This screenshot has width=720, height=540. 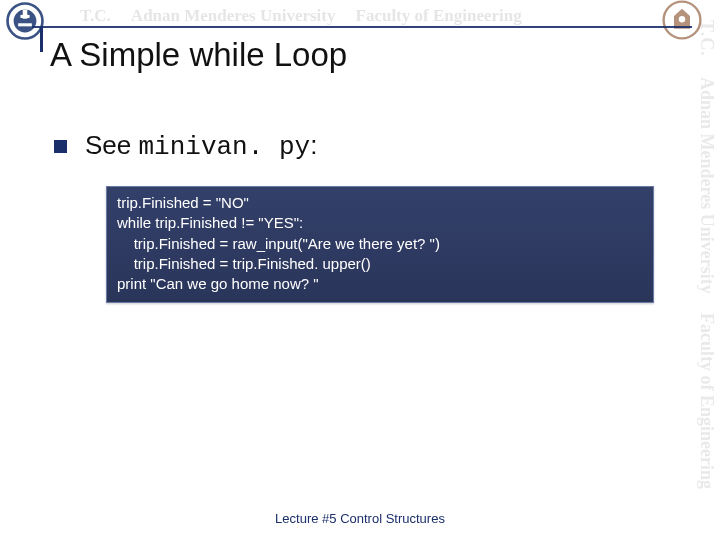 I want to click on see-label: See, so click(x=112, y=145).